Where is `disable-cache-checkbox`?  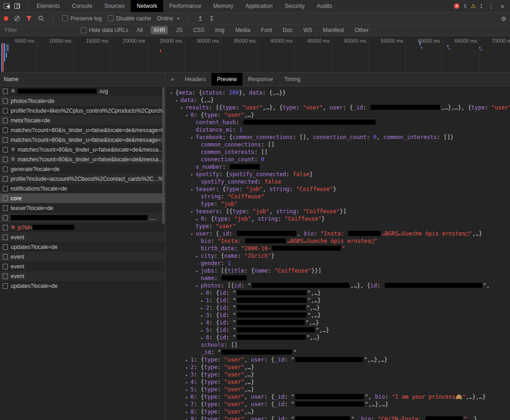 disable-cache-checkbox is located at coordinates (110, 19).